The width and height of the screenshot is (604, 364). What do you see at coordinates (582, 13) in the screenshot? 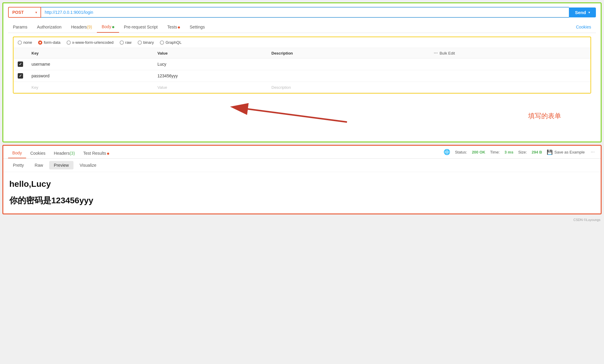
I see `send-button: Send ▾` at bounding box center [582, 13].